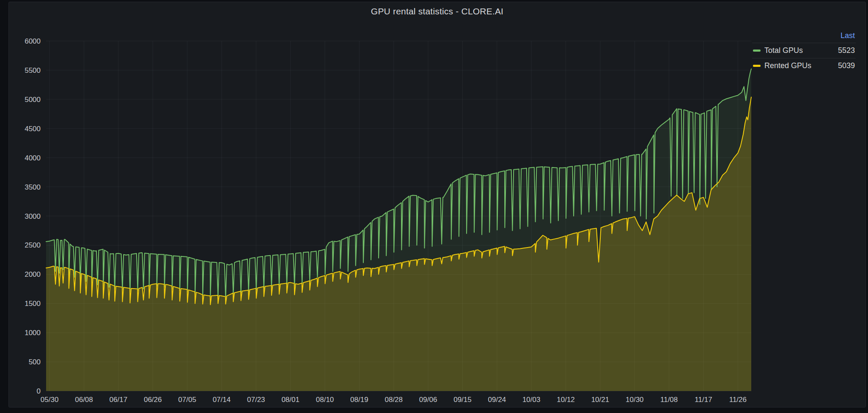 The image size is (868, 413). Describe the element at coordinates (153, 399) in the screenshot. I see `x-axis-tick-label: 06/26` at that location.